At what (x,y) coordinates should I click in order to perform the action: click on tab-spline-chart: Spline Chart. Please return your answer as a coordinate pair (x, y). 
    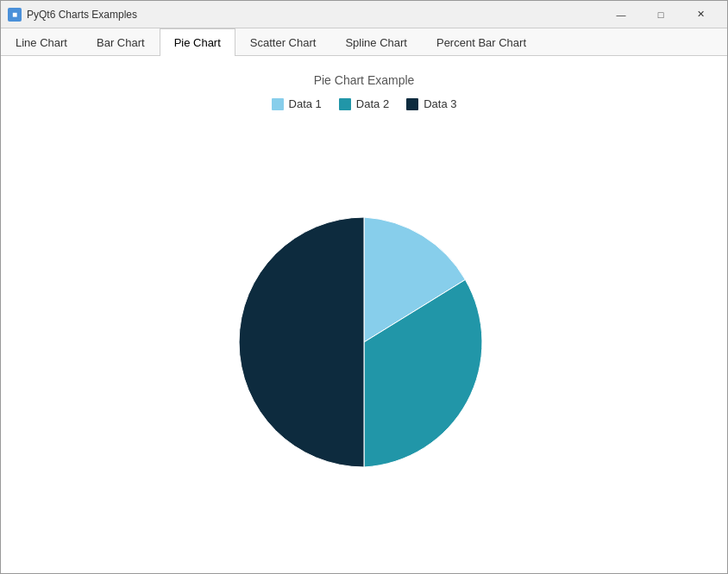
    Looking at the image, I should click on (376, 42).